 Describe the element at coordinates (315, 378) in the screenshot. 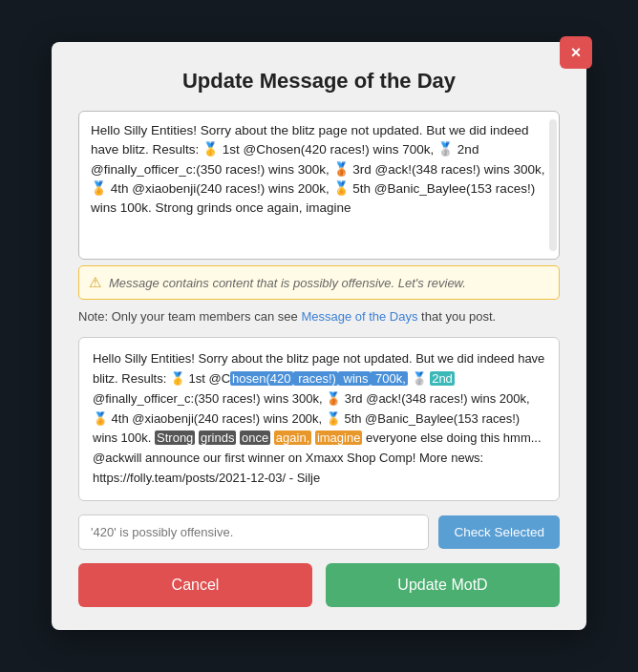

I see `highlight-races: races!)` at that location.